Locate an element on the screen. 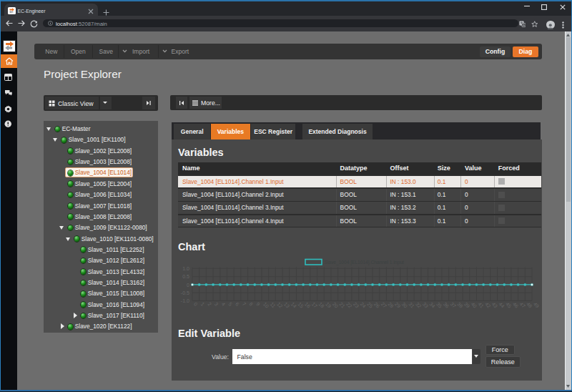 This screenshot has height=392, width=572. svg-text: 16 is located at coordinates (307, 305).